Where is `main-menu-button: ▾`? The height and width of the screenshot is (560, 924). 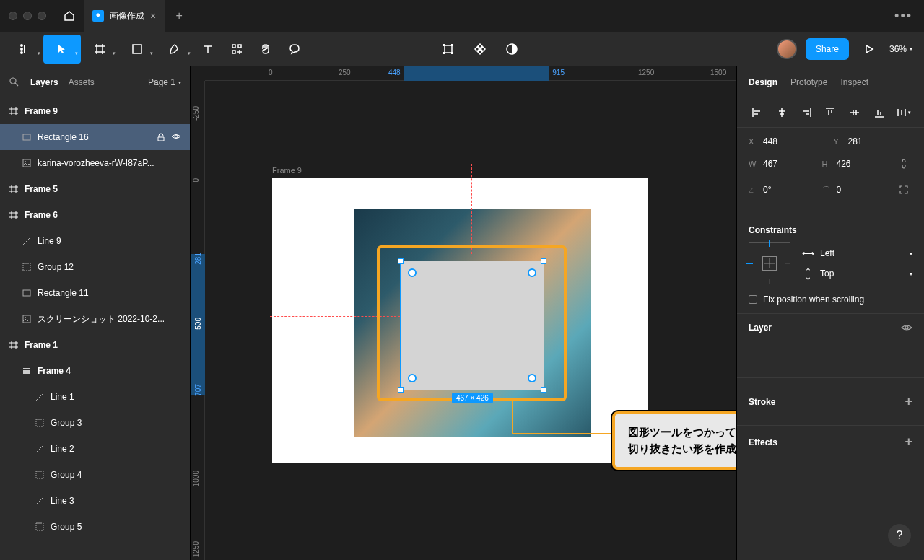 main-menu-button: ▾ is located at coordinates (25, 49).